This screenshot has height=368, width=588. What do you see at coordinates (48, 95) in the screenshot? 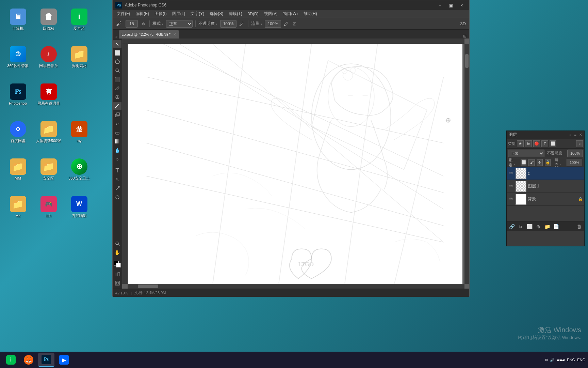
I see `desktop-icon-youdao: 有 网易有道词典` at bounding box center [48, 95].